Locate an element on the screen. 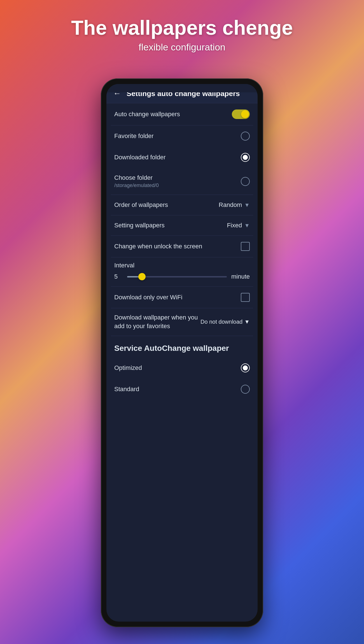 This screenshot has height=644, width=364. favorite-folder-label: Favorite folder is located at coordinates (178, 136).